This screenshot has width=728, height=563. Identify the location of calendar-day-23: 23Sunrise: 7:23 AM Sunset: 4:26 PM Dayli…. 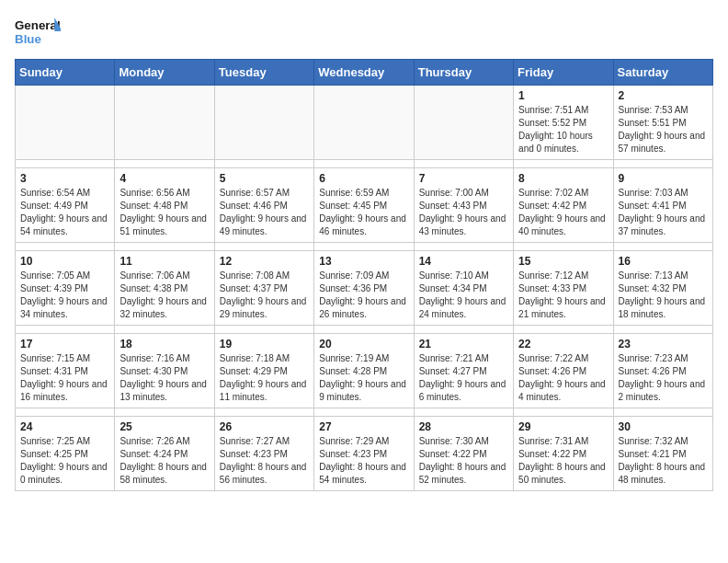
(663, 372).